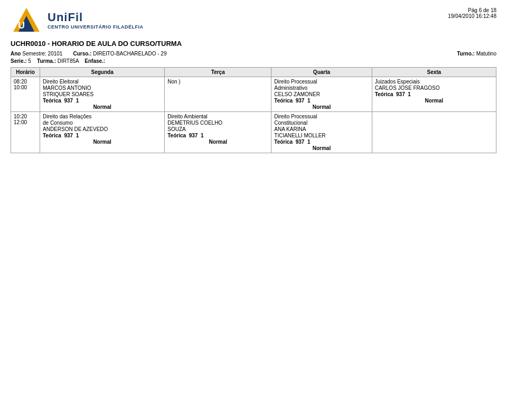 The height and width of the screenshot is (420, 507). What do you see at coordinates (102, 129) in the screenshot?
I see `teacher: ANDERSON DE AZEVEDO` at bounding box center [102, 129].